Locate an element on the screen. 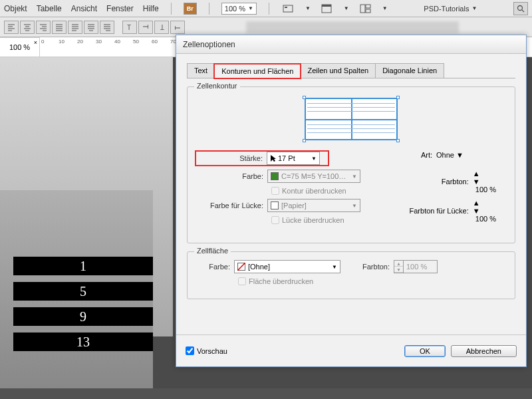 The height and width of the screenshot is (399, 532). overprint-stroke-checkbox: Kontur überdrucken is located at coordinates (309, 191).